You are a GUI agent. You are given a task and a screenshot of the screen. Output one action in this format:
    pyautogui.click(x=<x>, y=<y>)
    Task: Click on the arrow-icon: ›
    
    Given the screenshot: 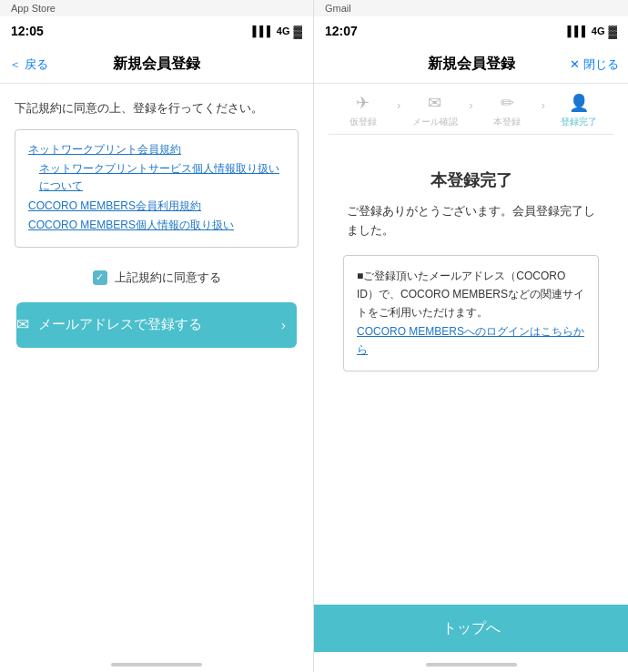 What is the action you would take?
    pyautogui.click(x=284, y=324)
    